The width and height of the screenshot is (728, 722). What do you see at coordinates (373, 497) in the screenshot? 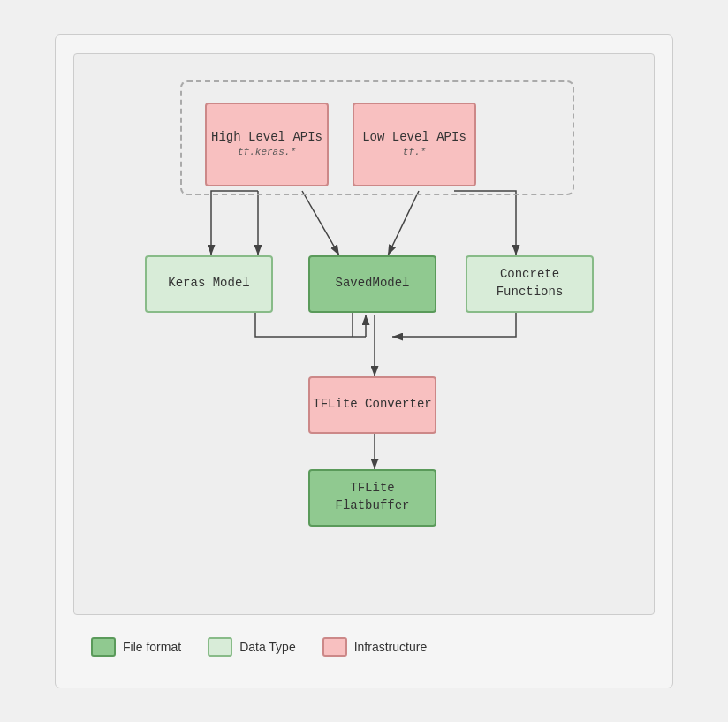
I see `tflite-flatbuffer-label: TFLite Flatbuffer` at bounding box center [373, 497].